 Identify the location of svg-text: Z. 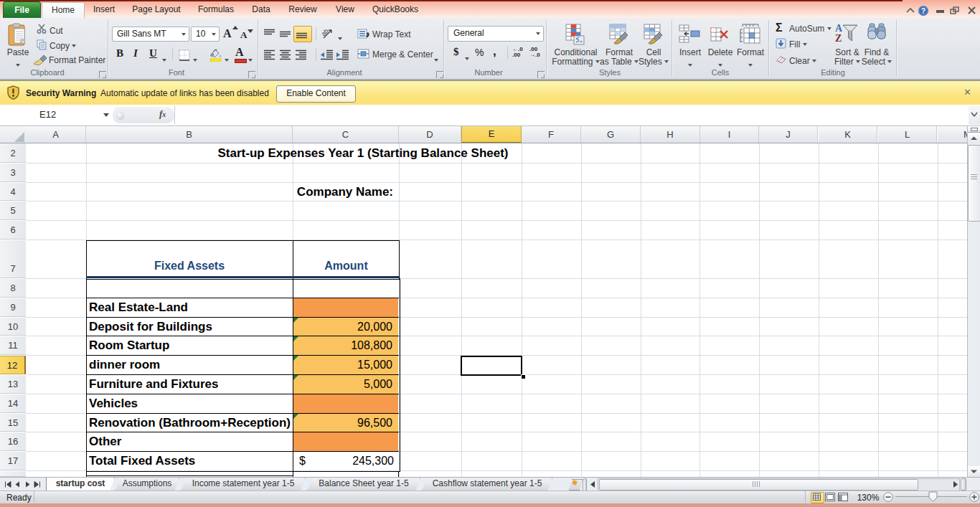
(838, 39).